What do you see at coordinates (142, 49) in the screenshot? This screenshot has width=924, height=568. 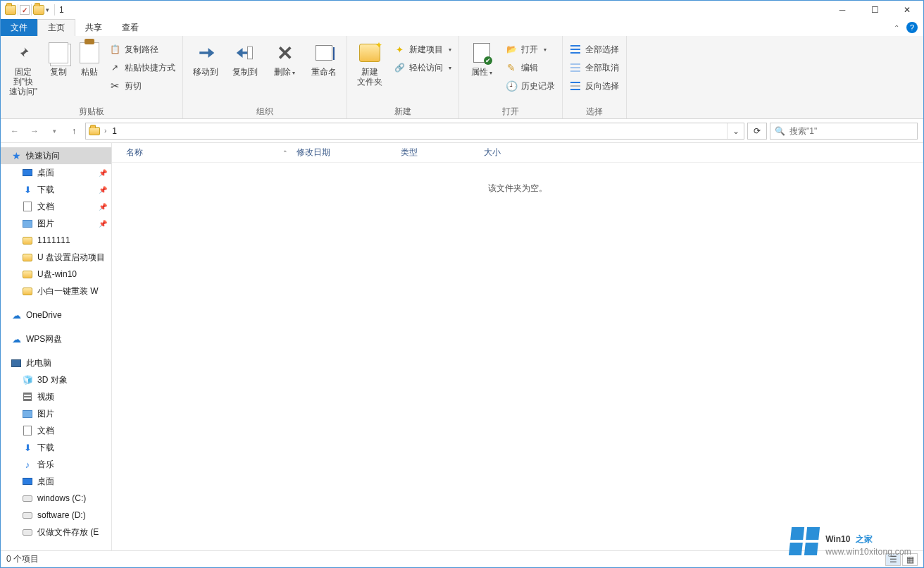 I see `copy-path-button: 📋复制路径` at bounding box center [142, 49].